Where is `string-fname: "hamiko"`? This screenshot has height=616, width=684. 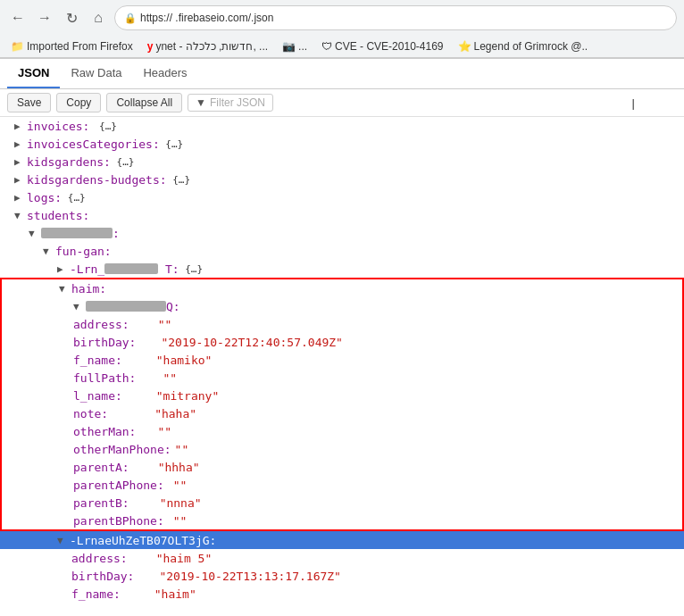
string-fname: "hamiko" is located at coordinates (184, 361).